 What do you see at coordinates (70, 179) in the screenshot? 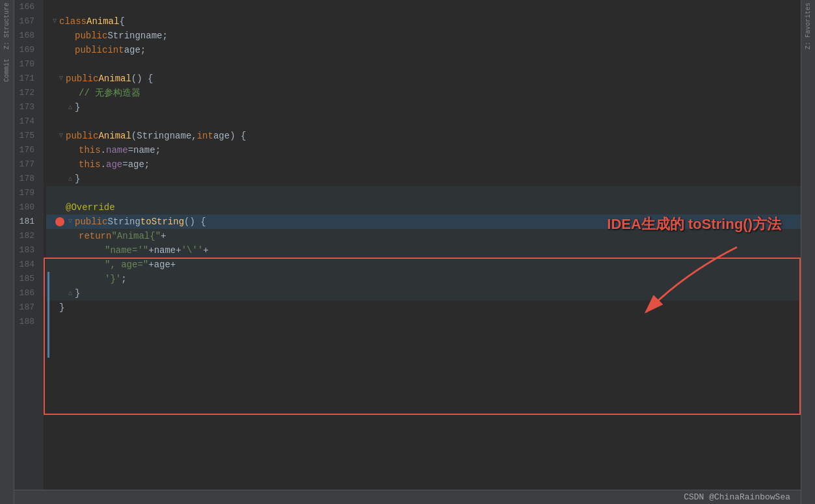
I see `fold-178: △` at bounding box center [70, 179].